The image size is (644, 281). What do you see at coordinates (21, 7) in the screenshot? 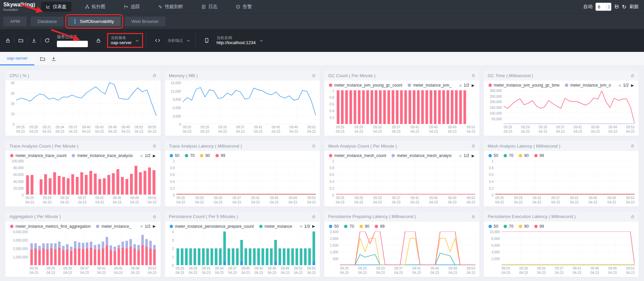
I see `app-logo: Skywalking) Rocketbot` at bounding box center [21, 7].